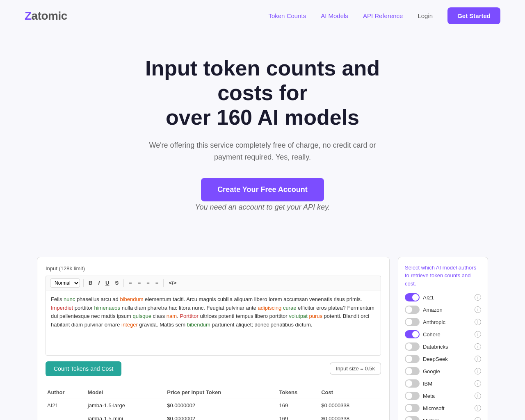  Describe the element at coordinates (478, 371) in the screenshot. I see `info-icon-google: i` at that location.